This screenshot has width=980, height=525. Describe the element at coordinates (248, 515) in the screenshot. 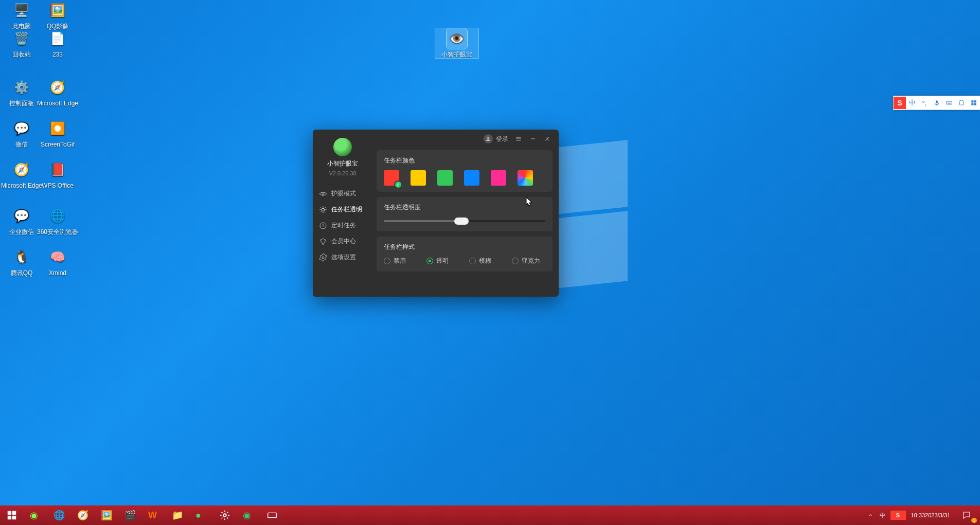

I see `taskbar-app-xiaozhi: ◉` at that location.